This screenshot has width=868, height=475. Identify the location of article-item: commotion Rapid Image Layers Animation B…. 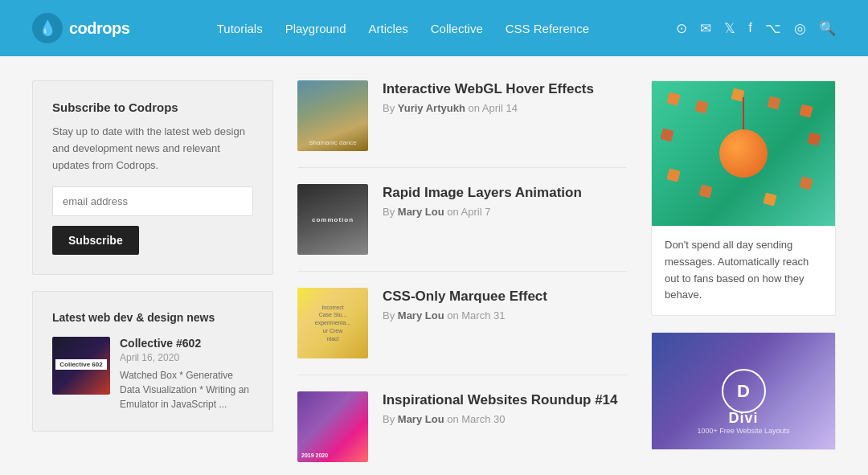
(462, 228).